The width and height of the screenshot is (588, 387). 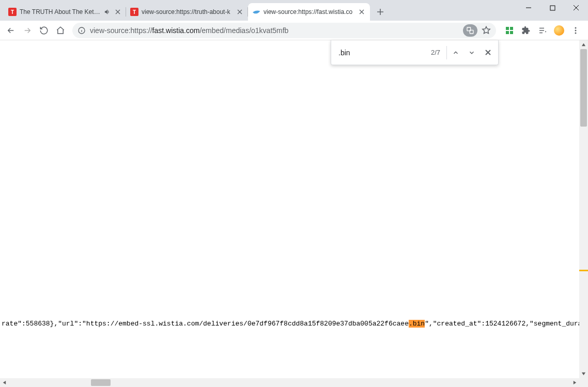 What do you see at coordinates (456, 53) in the screenshot?
I see `find-prev-button` at bounding box center [456, 53].